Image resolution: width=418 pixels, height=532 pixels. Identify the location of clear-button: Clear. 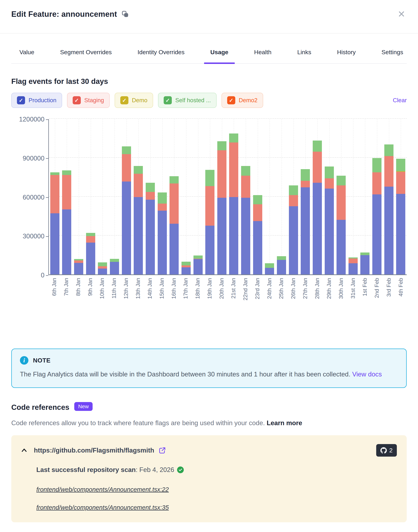
(400, 100).